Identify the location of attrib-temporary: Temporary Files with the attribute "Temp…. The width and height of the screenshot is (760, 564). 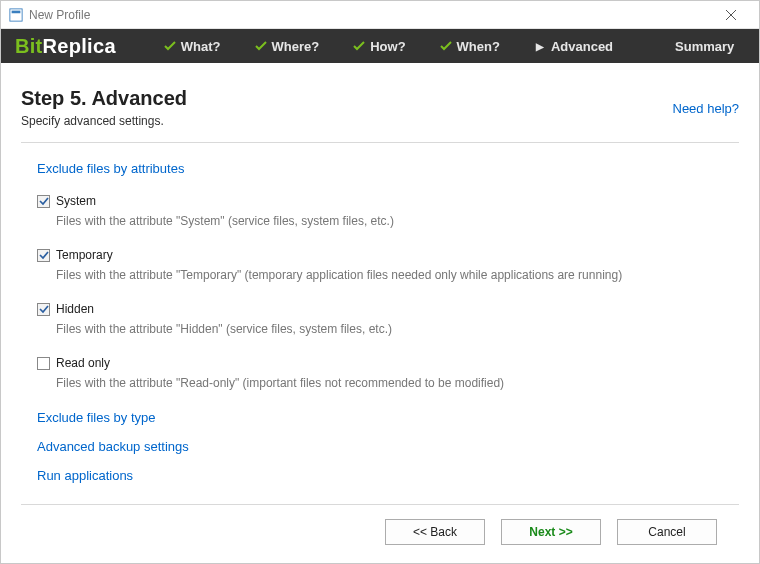
(380, 265).